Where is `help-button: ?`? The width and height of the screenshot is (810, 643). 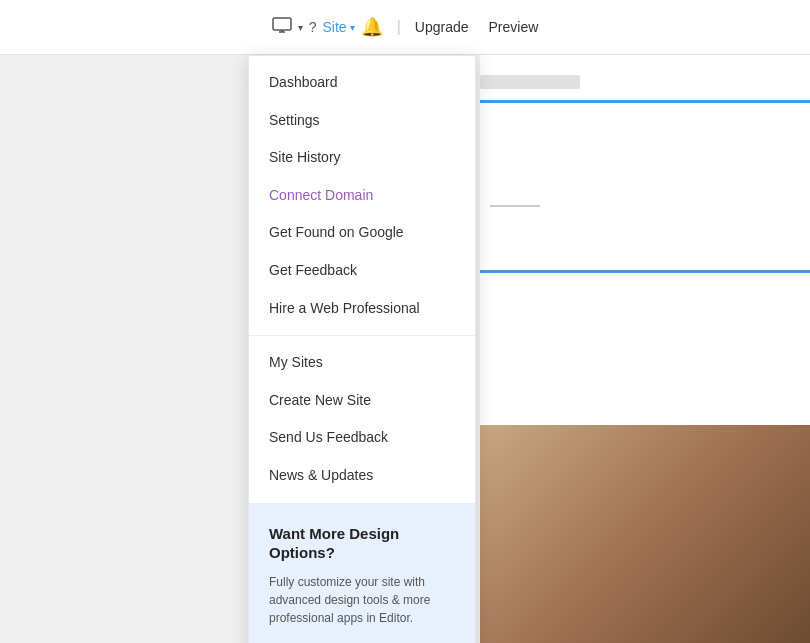 help-button: ? is located at coordinates (313, 27).